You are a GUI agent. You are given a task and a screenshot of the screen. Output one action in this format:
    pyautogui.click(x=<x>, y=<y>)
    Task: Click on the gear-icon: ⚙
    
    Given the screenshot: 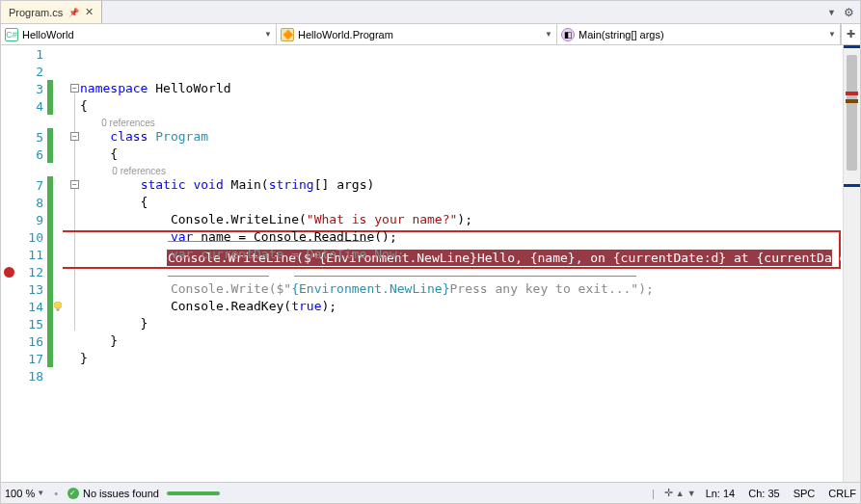 What is the action you would take?
    pyautogui.click(x=848, y=13)
    